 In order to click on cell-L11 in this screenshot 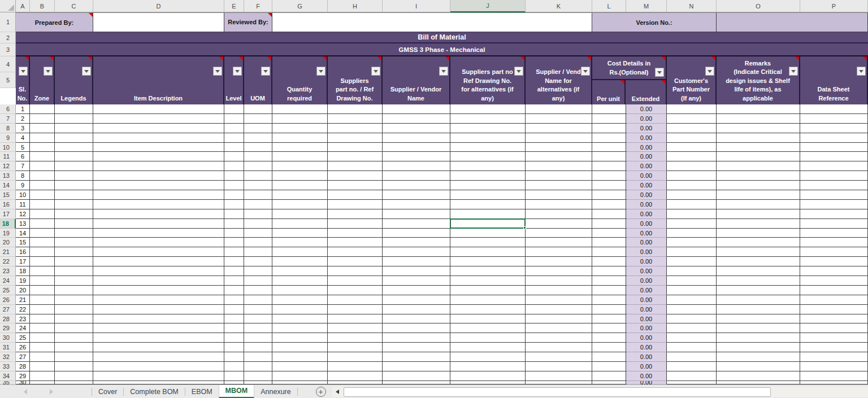, I will do `click(609, 157)`.